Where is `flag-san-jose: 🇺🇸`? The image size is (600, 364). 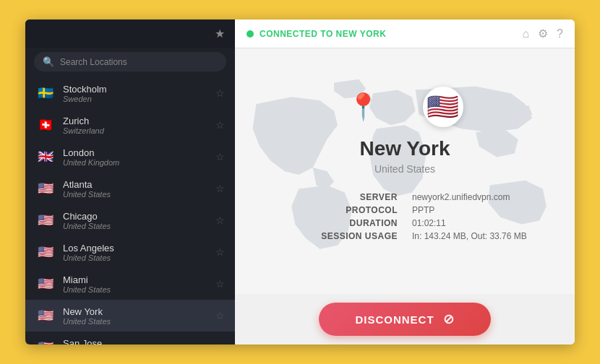
flag-san-jose: 🇺🇸 is located at coordinates (46, 341).